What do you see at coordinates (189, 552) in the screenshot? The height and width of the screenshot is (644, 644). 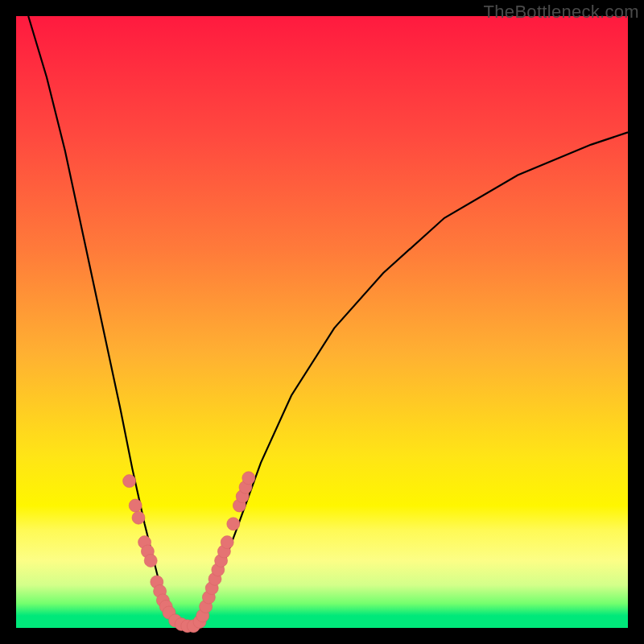 I see `marker-cluster` at bounding box center [189, 552].